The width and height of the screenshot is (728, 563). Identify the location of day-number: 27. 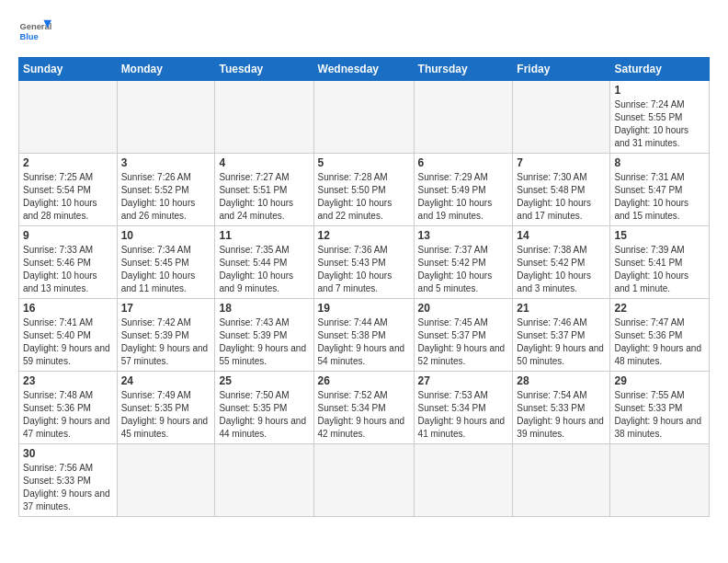
(463, 381).